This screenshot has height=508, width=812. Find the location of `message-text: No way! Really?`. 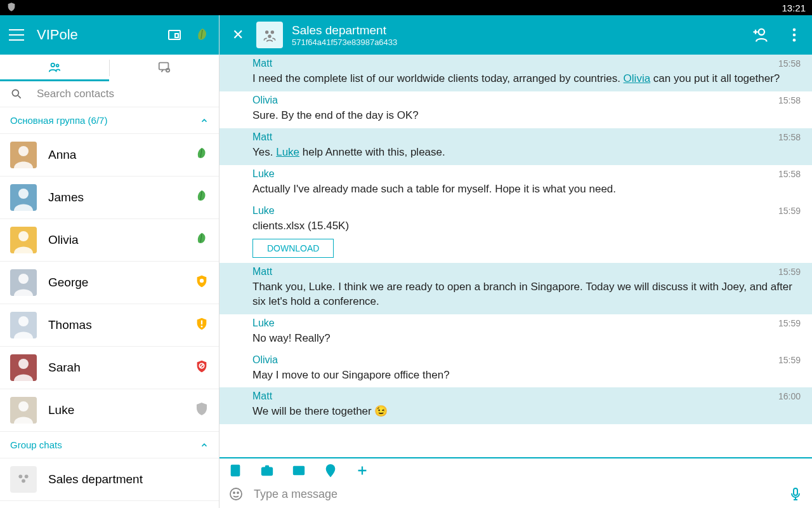

message-text: No way! Really? is located at coordinates (528, 339).